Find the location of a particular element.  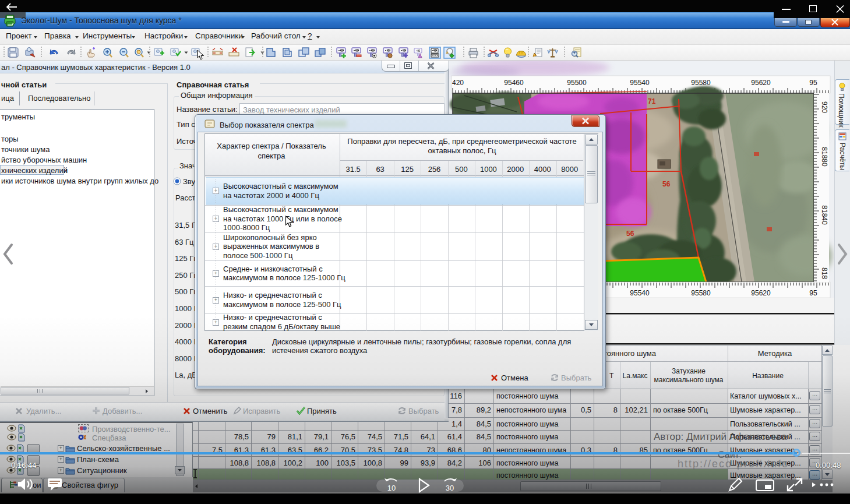

svg-text: 71 is located at coordinates (652, 101).